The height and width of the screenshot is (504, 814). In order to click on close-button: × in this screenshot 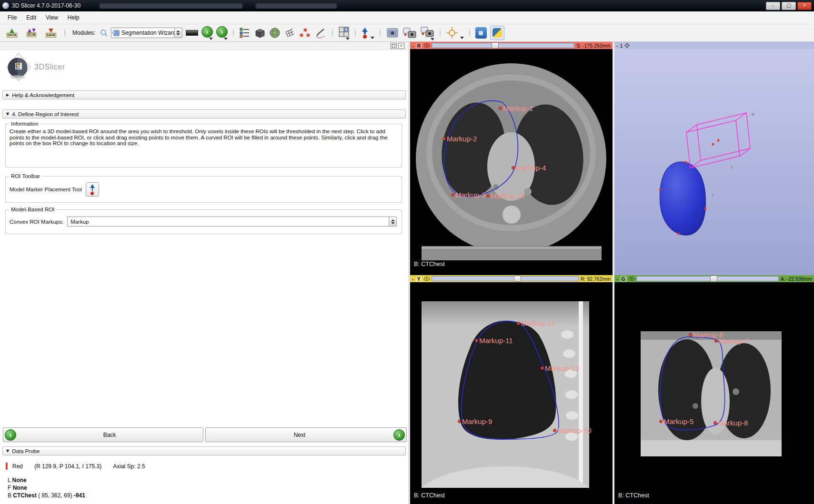, I will do `click(804, 6)`.